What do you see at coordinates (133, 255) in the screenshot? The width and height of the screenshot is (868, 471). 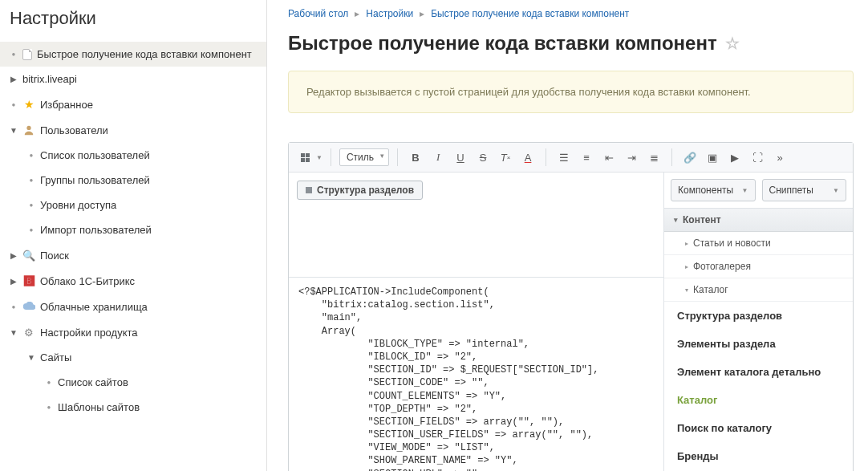 I see `sidebar-item: ▶🔍Поиск` at bounding box center [133, 255].